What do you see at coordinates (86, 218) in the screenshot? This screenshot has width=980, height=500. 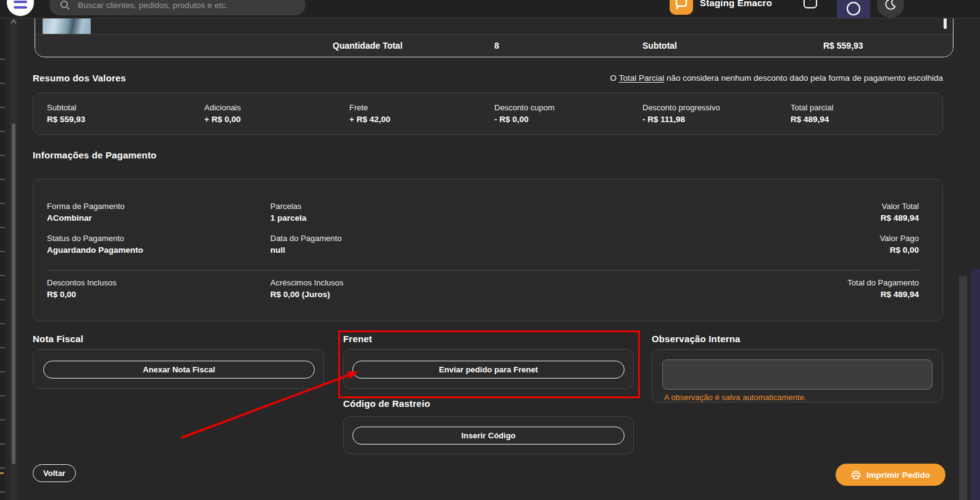 I see `payment-forma-value: ACombinar` at bounding box center [86, 218].